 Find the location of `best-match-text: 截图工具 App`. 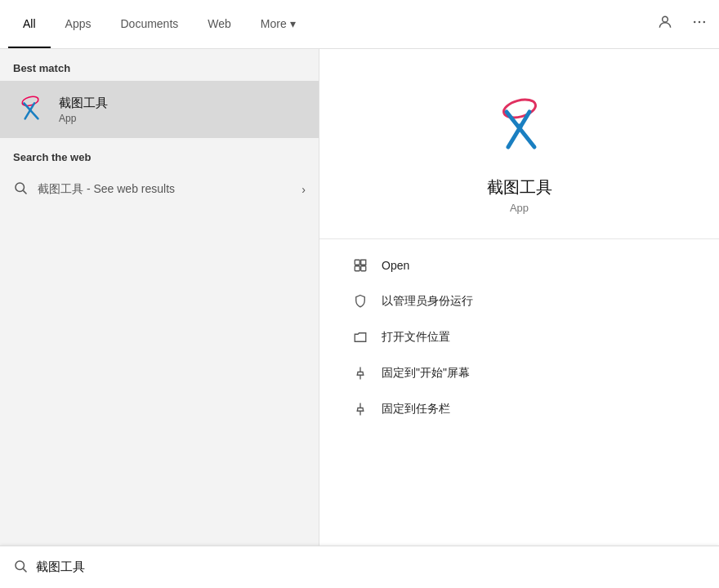

best-match-text: 截图工具 App is located at coordinates (83, 109).